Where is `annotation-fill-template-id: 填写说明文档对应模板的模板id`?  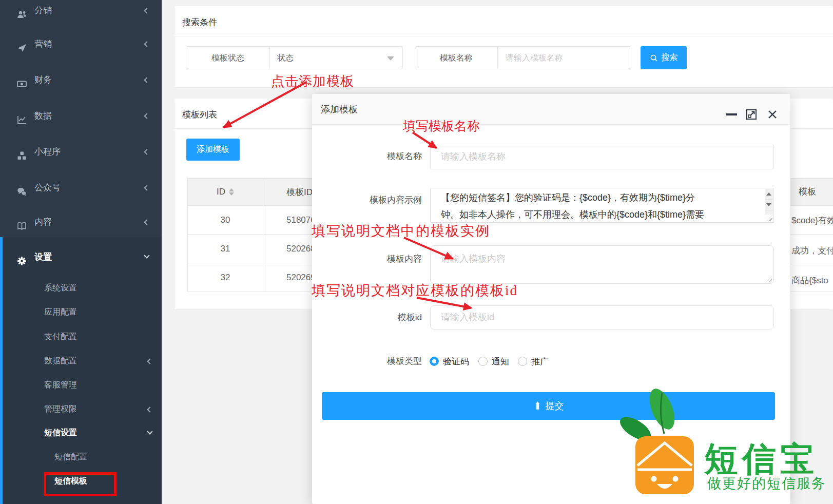
annotation-fill-template-id: 填写说明文档对应模板的模板id is located at coordinates (415, 290).